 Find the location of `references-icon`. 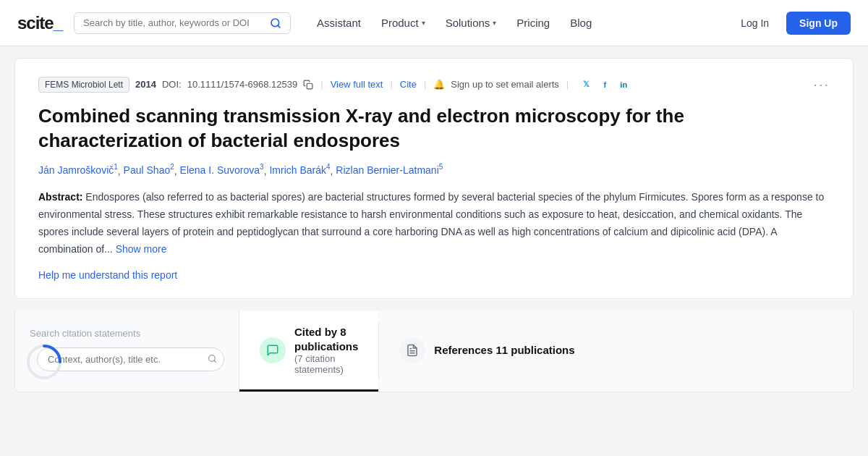

references-icon is located at coordinates (412, 350).